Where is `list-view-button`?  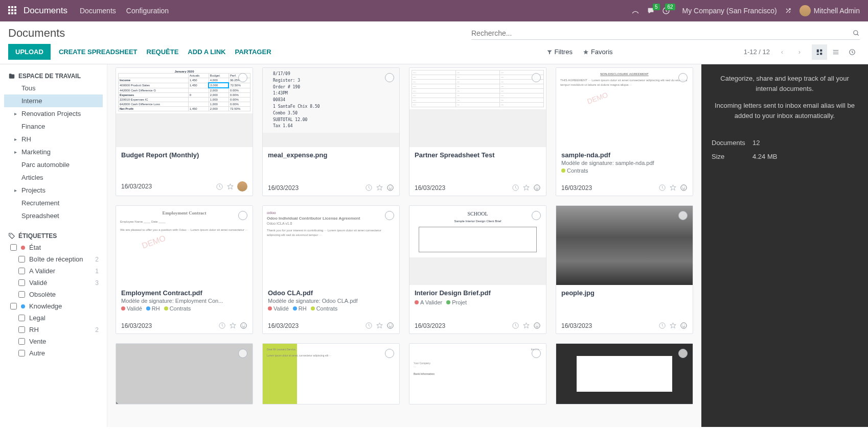 list-view-button is located at coordinates (836, 52).